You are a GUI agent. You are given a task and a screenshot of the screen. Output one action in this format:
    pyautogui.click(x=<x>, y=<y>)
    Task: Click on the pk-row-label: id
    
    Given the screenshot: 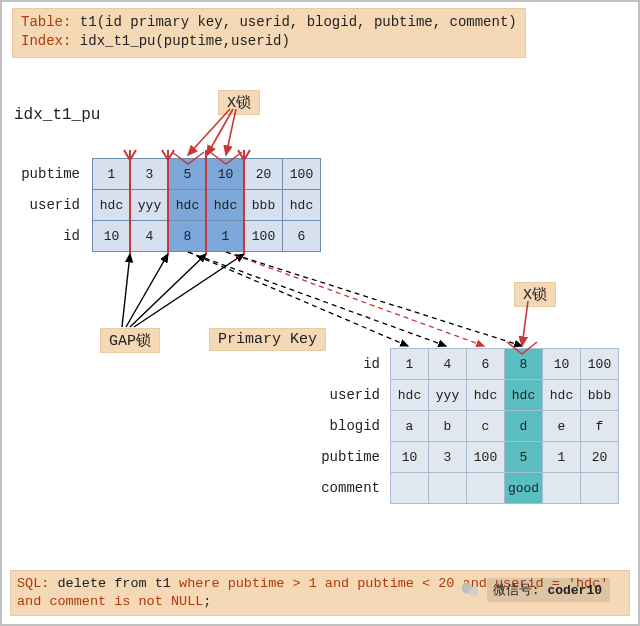 What is the action you would take?
    pyautogui.click(x=350, y=364)
    